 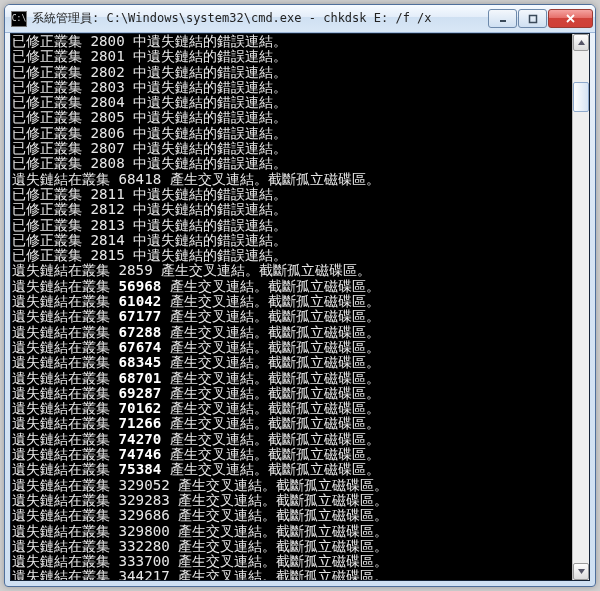 I want to click on close-button, so click(x=570, y=18).